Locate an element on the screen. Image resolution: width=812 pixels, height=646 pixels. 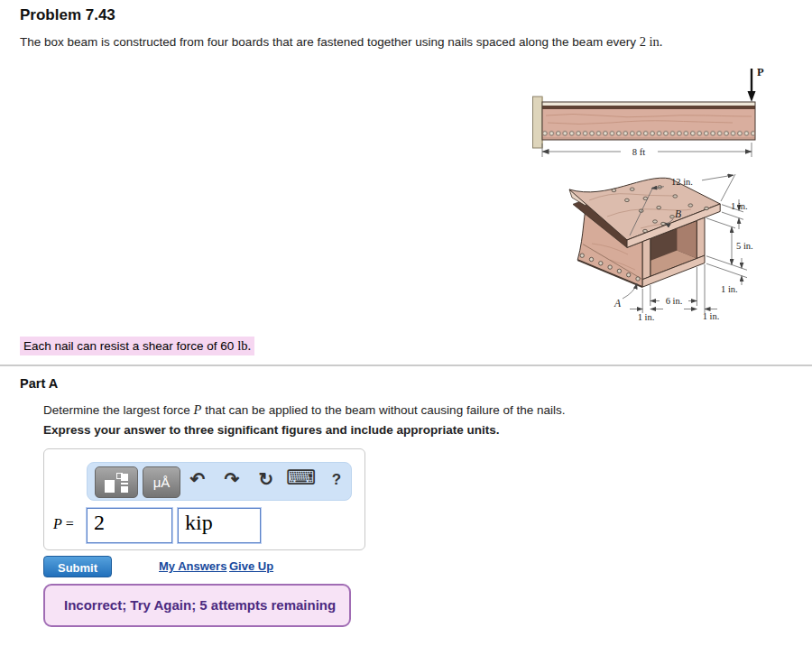
length-dimension is located at coordinates (647, 150).